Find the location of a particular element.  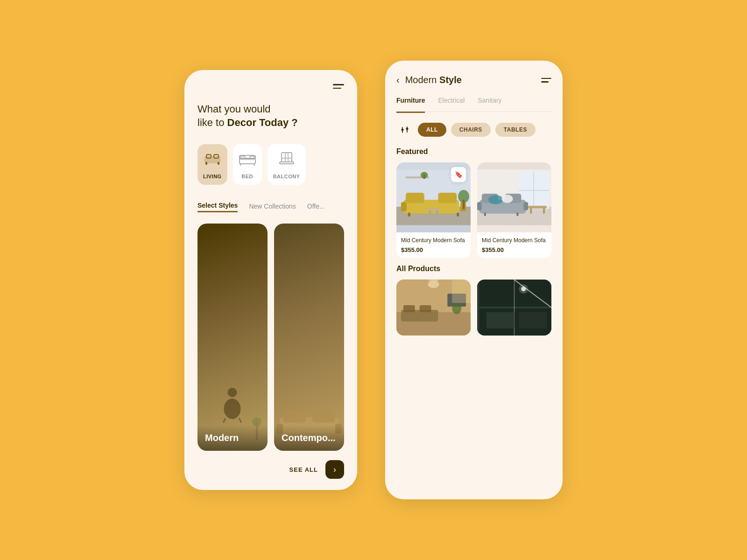

room-tab-living: LIVING is located at coordinates (212, 164).